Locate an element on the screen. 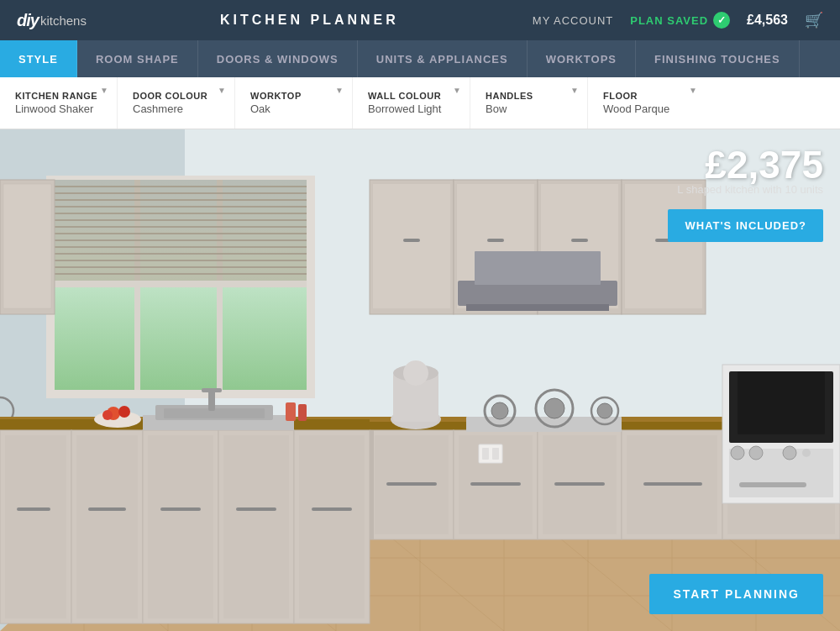 Image resolution: width=840 pixels, height=631 pixels. tab-style: STYLE is located at coordinates (39, 59).